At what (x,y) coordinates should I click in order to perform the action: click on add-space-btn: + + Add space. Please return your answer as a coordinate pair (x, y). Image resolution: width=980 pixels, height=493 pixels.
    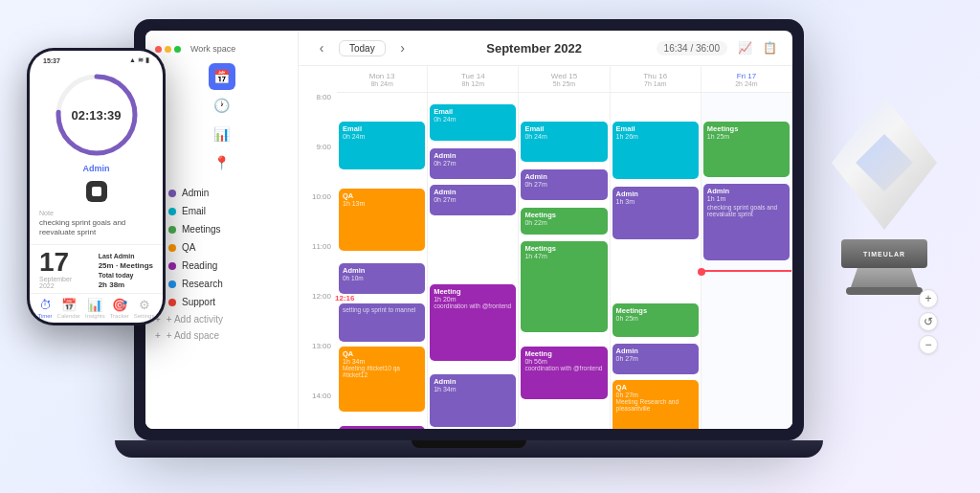
    Looking at the image, I should click on (222, 335).